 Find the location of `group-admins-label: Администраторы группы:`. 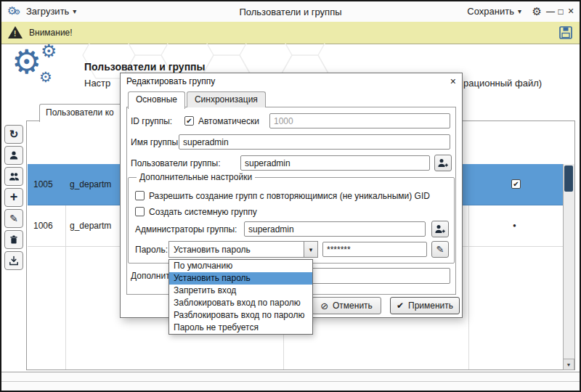

group-admins-label: Администраторы группы: is located at coordinates (186, 229).